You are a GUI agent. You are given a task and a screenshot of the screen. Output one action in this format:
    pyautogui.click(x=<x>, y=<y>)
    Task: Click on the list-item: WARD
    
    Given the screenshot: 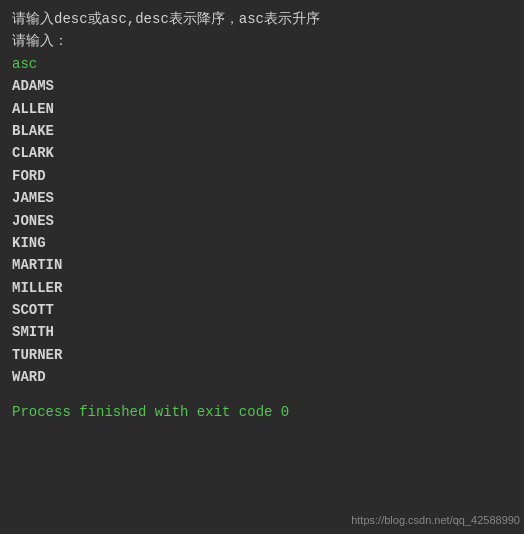 What is the action you would take?
    pyautogui.click(x=262, y=377)
    